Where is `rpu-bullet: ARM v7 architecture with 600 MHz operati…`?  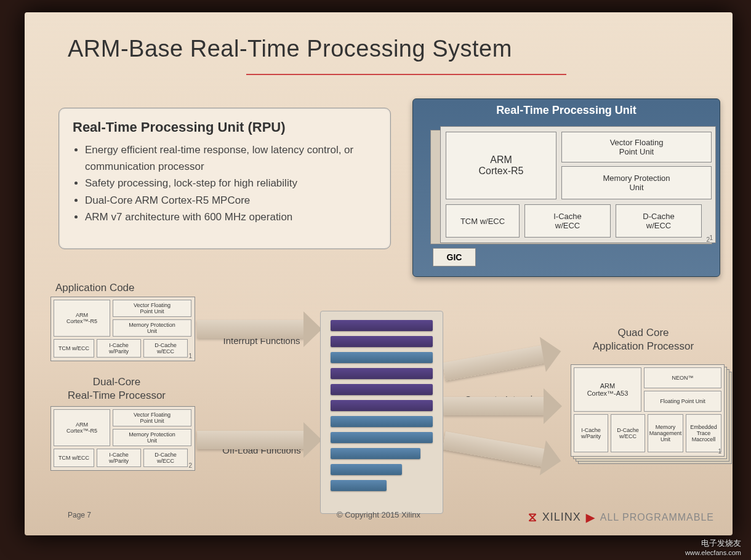 rpu-bullet: ARM v7 architecture with 600 MHz operati… is located at coordinates (231, 217).